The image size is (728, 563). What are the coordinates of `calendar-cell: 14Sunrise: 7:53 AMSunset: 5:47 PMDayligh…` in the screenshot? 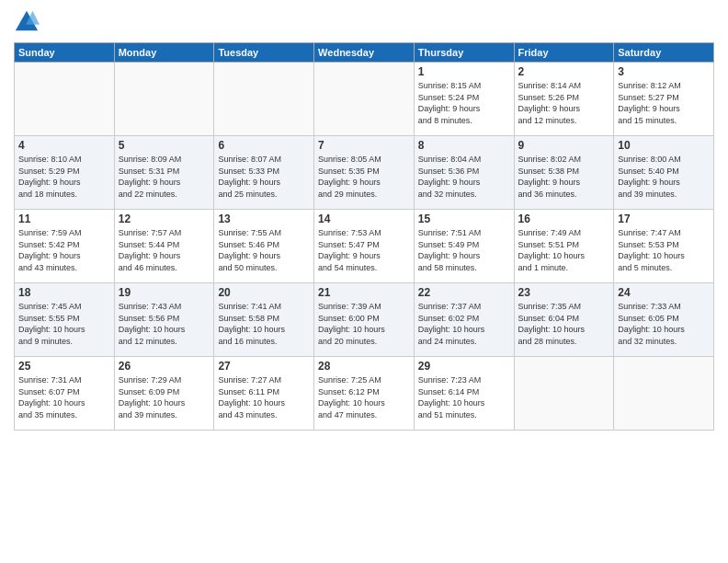 It's located at (364, 247).